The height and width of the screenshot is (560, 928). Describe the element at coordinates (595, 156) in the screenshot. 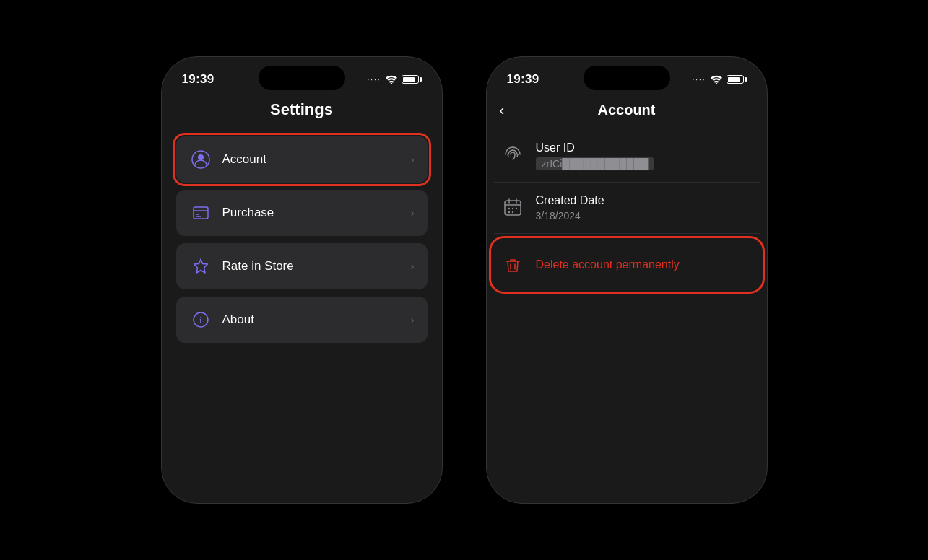

I see `user-id-content: User ID zrICi████████████` at that location.